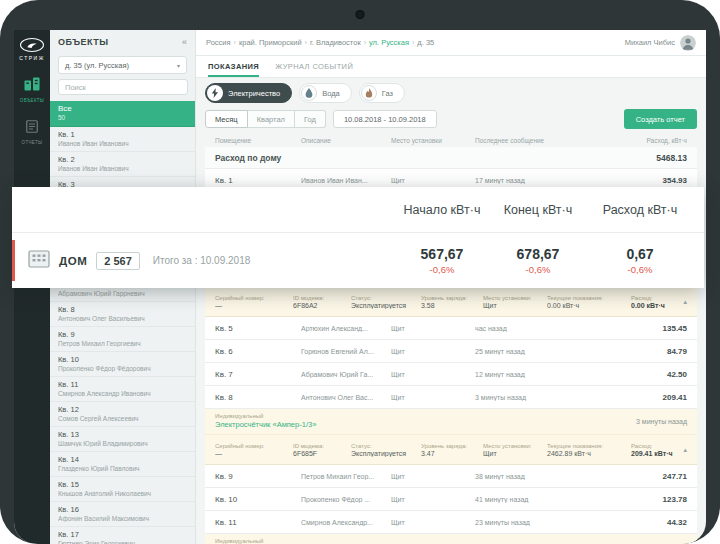 This screenshot has height=544, width=720. Describe the element at coordinates (122, 414) in the screenshot. I see `list-item: Кв. 12Сомов Сергей Алексеевич` at that location.